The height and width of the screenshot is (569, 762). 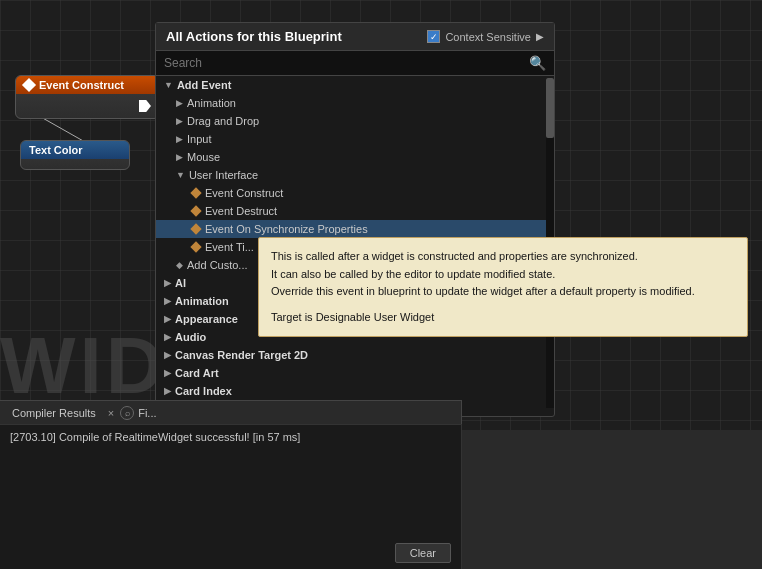 What do you see at coordinates (196, 228) in the screenshot?
I see `event-on-sync-item-icon` at bounding box center [196, 228].